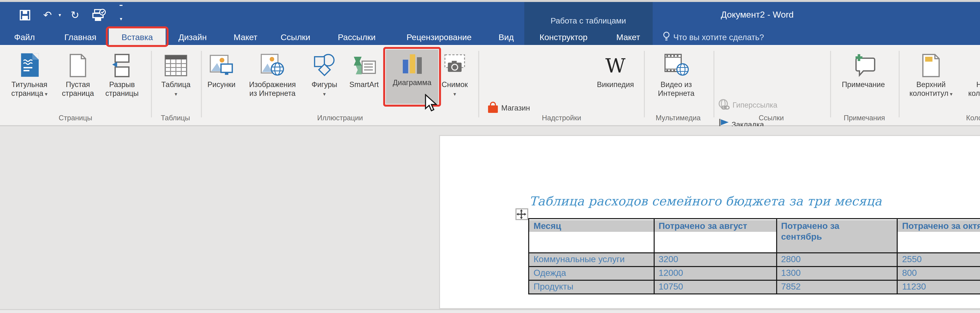 The width and height of the screenshot is (980, 313). I want to click on shapes-icon, so click(325, 65).